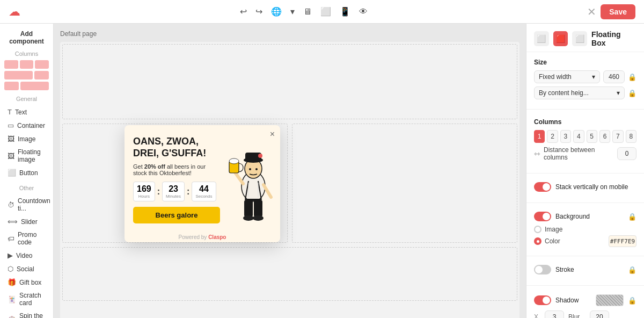  What do you see at coordinates (614, 77) in the screenshot?
I see `width-value: 460` at bounding box center [614, 77].